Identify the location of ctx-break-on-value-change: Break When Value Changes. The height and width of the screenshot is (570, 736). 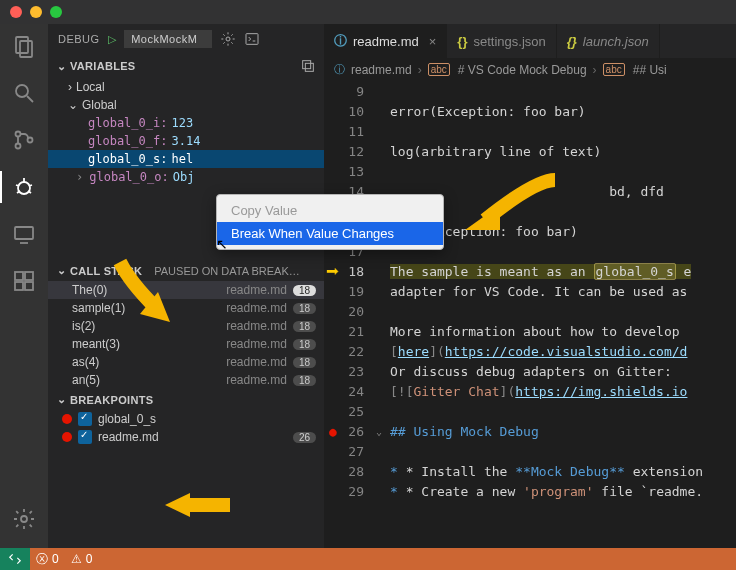
(330, 234).